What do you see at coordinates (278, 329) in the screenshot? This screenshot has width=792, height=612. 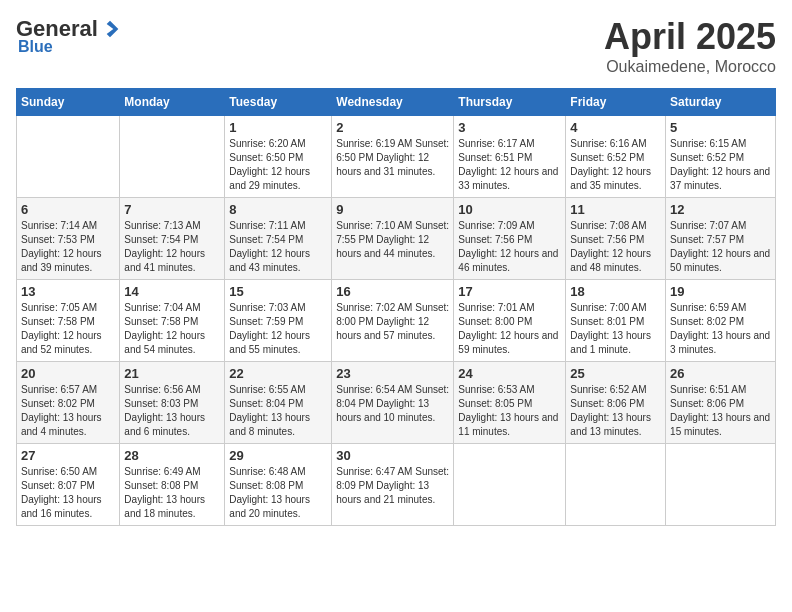 I see `day-info: Sunrise: 7:03 AM Sunset: 7:59 PM Dayligh…` at bounding box center [278, 329].